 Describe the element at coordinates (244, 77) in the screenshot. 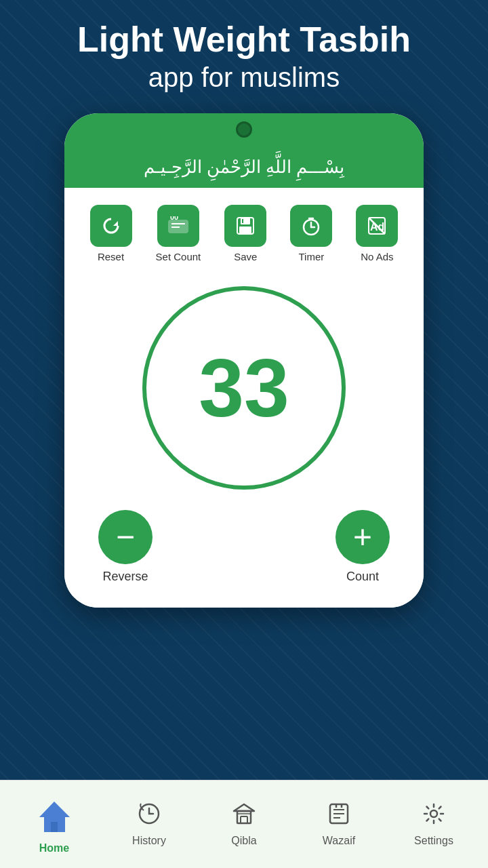

I see `app-title-line2: app for muslims` at that location.